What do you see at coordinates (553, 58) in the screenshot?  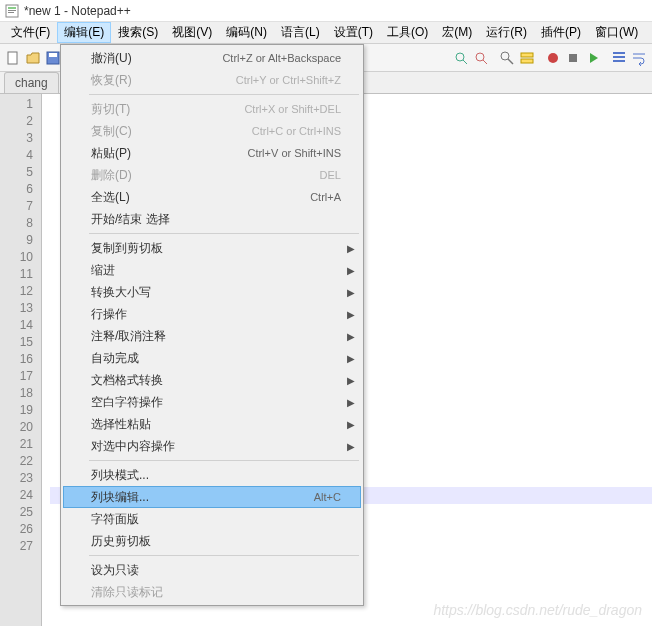 I see `macro-record-button` at bounding box center [553, 58].